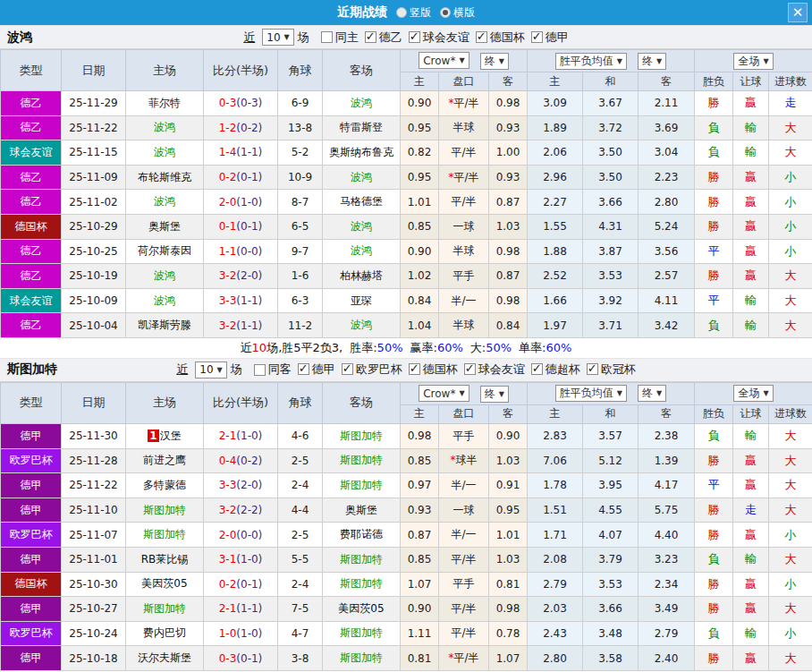  Describe the element at coordinates (165, 559) in the screenshot. I see `home-team: RB莱比锡` at that location.